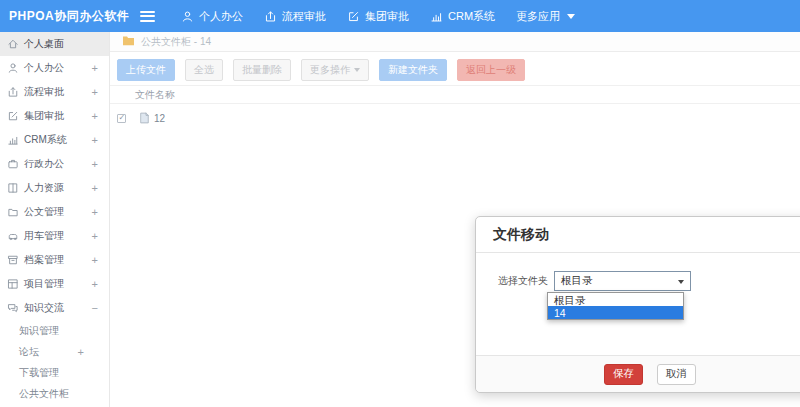 This screenshot has height=407, width=800. What do you see at coordinates (54, 284) in the screenshot?
I see `sidebar-item-project-management: 项目管理 +` at bounding box center [54, 284].